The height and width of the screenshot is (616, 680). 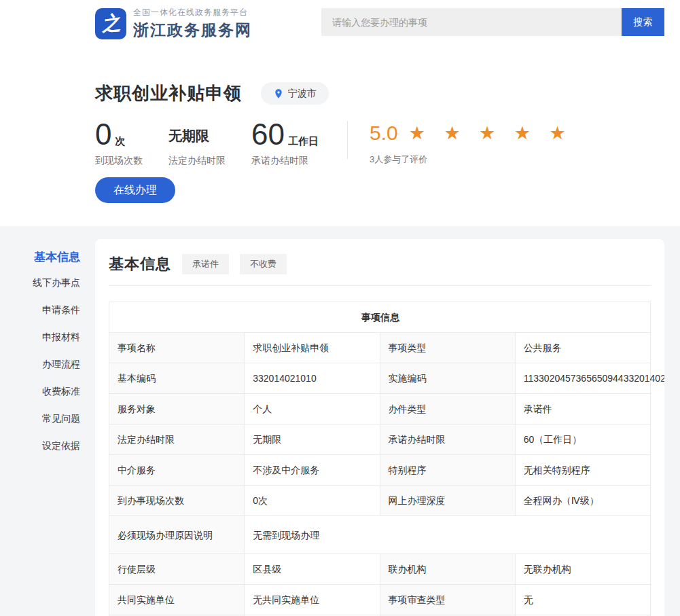 What do you see at coordinates (583, 501) in the screenshot?
I see `row-value: 全程网办（Ⅳ级）` at bounding box center [583, 501].